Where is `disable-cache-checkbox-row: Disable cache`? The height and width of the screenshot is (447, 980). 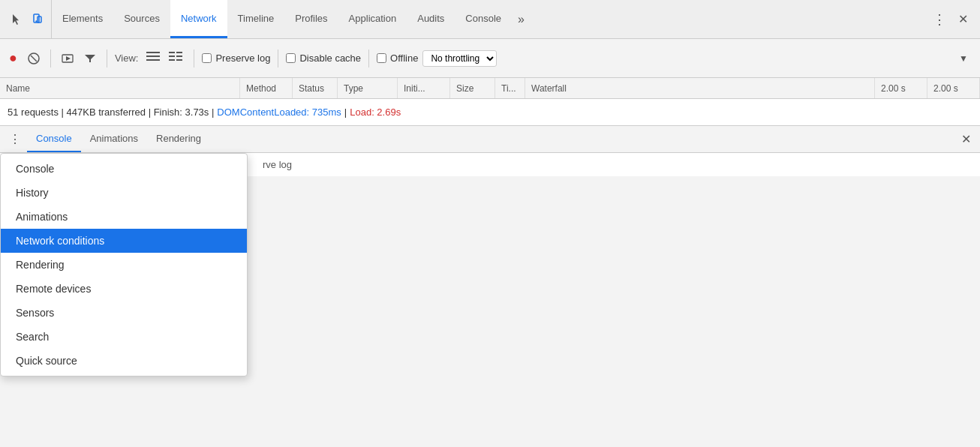
disable-cache-checkbox-row: Disable cache is located at coordinates (323, 58).